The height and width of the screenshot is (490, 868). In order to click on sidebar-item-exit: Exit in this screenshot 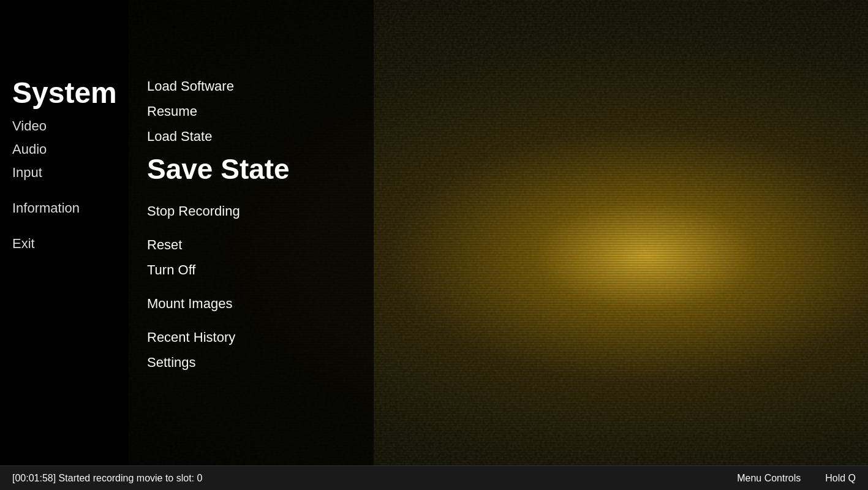, I will do `click(64, 244)`.